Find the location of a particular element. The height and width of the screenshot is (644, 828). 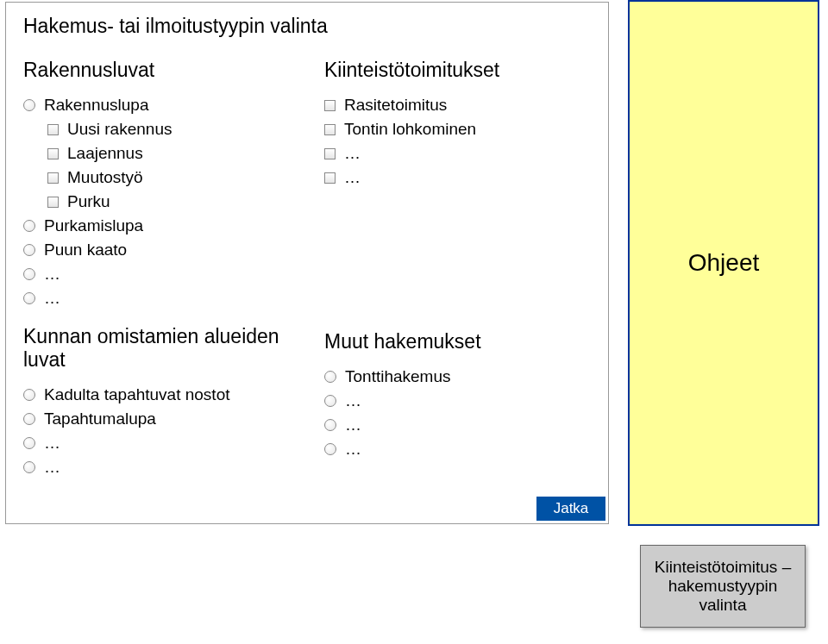

option-kadulta: Kadulta tapahtuvat nostot is located at coordinates (157, 395).